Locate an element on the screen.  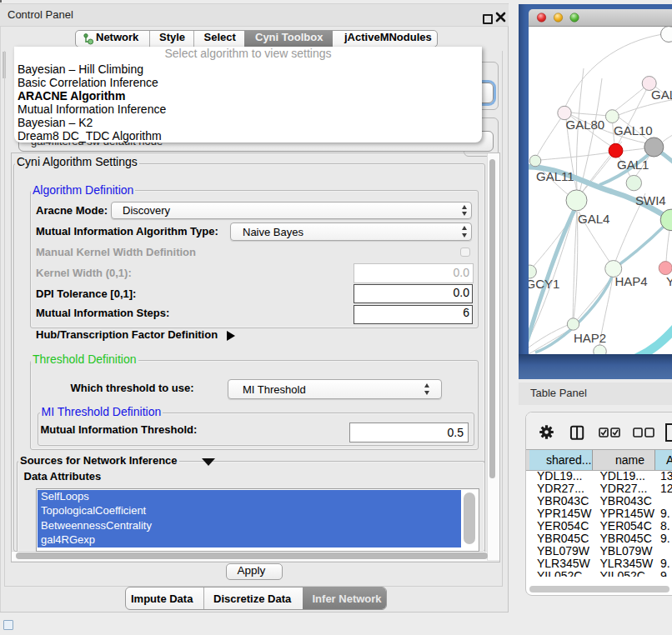
svg-text: GAL11 is located at coordinates (555, 177).